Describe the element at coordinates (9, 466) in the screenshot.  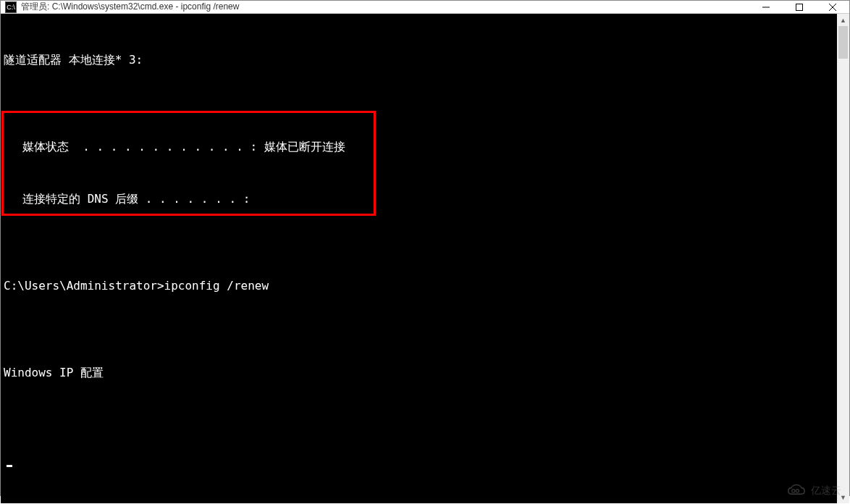
I see `cursor-icon` at that location.